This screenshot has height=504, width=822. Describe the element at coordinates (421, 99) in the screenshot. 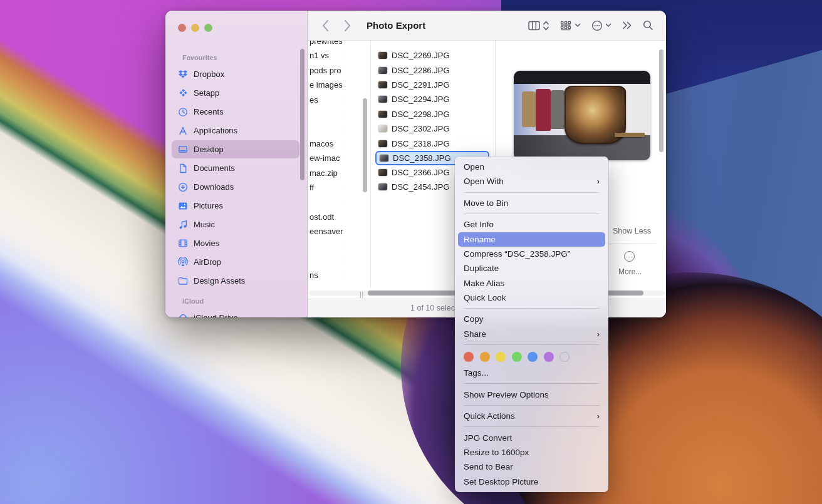

I see `file-name: DSC_2294.JPG` at that location.